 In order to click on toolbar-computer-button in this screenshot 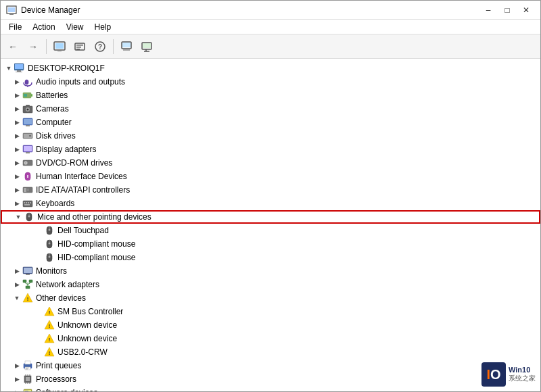, I will do `click(60, 47)`.